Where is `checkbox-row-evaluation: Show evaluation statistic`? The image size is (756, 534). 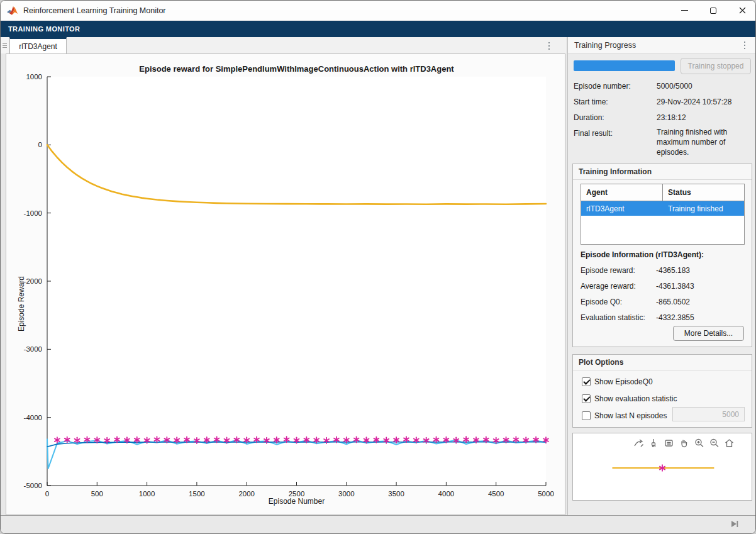 checkbox-row-evaluation: Show evaluation statistic is located at coordinates (629, 399).